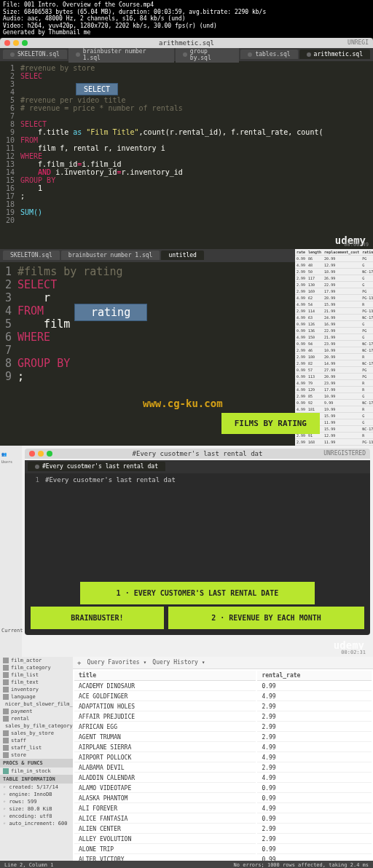 This screenshot has height=868, width=373. I want to click on table-row: ALONE TRIP0.99, so click(223, 850).